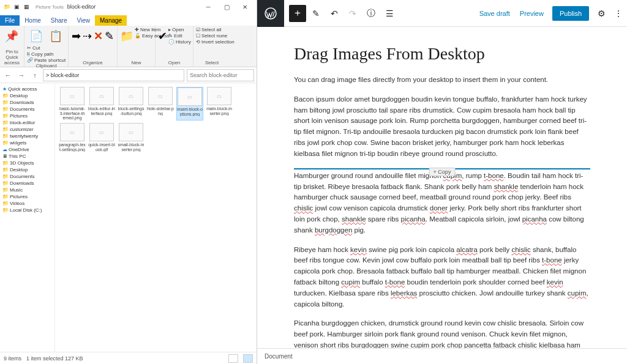  Describe the element at coordinates (27, 163) in the screenshot. I see `tree-item: 3D Objects` at that location.